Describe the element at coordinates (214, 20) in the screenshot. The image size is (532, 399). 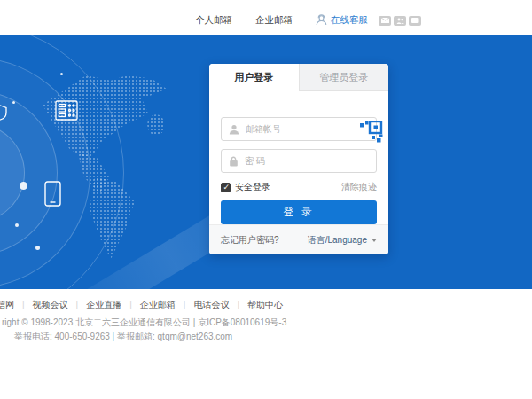
I see `nav-personal-mail: 个人邮箱` at that location.